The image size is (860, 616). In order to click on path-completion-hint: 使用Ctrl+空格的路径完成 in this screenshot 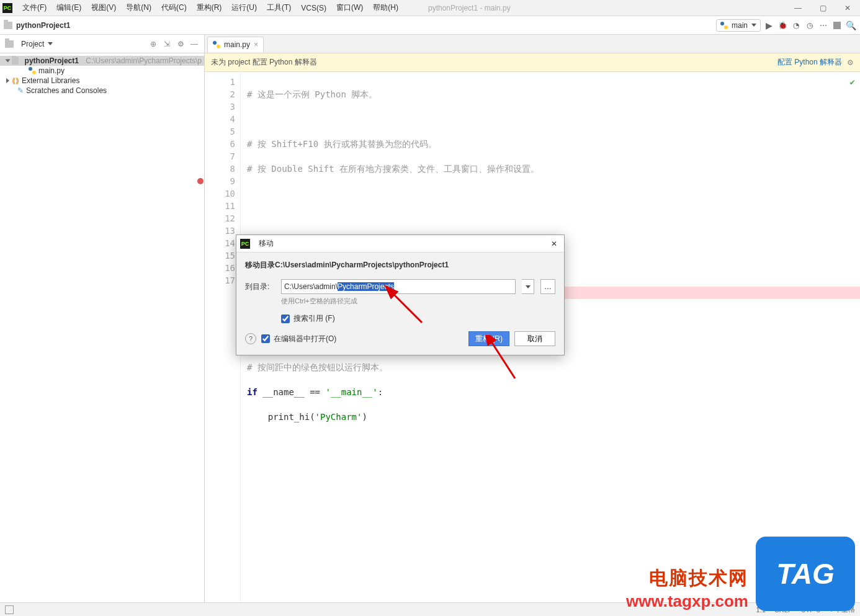, I will do `click(418, 301)`.